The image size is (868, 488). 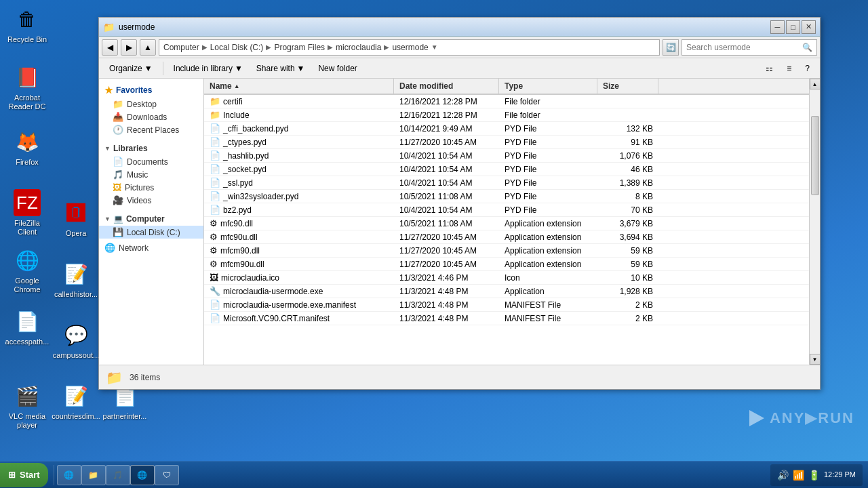 I want to click on help-button: ?, so click(x=807, y=68).